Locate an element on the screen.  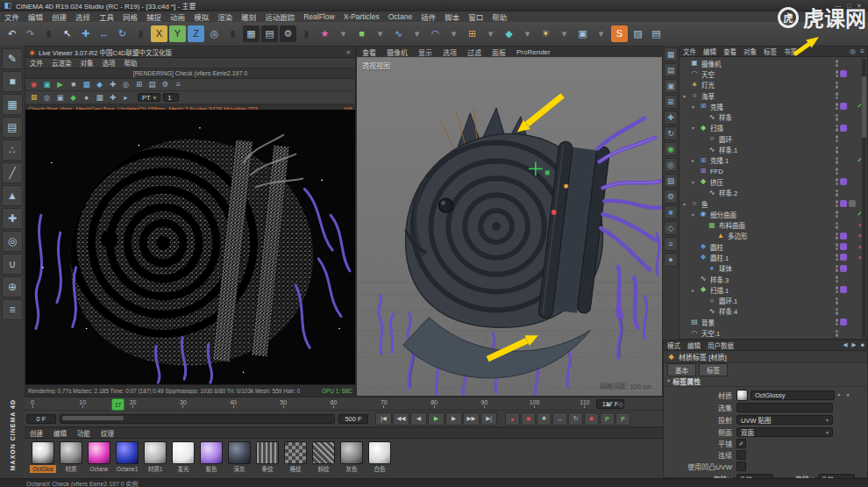
lv-tool-icon: ▸ is located at coordinates (126, 97).